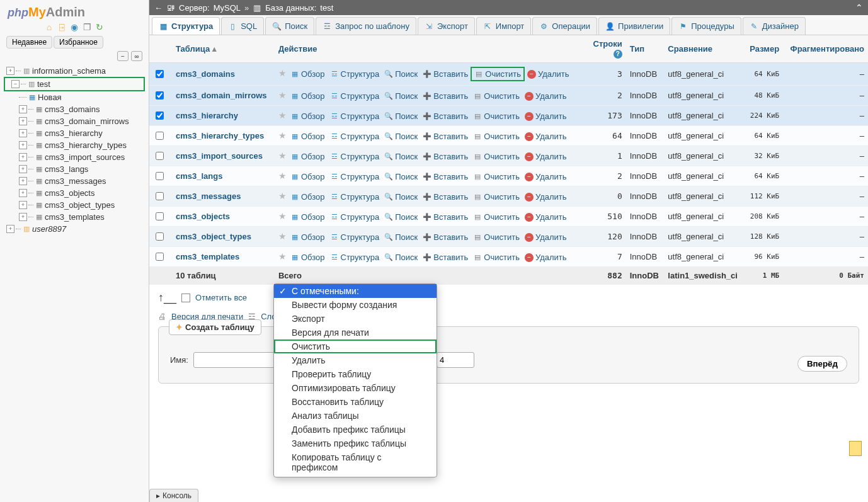 The image size is (868, 502). What do you see at coordinates (355, 388) in the screenshot?
I see `dropdown-option: Оптимизировать таблицу` at bounding box center [355, 388].